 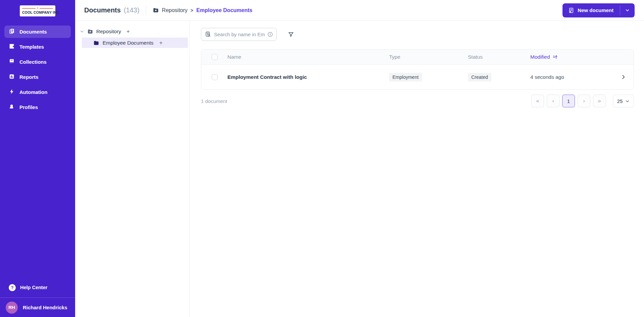 What do you see at coordinates (572, 57) in the screenshot?
I see `column-header-modified-sort: Modified` at bounding box center [572, 57].